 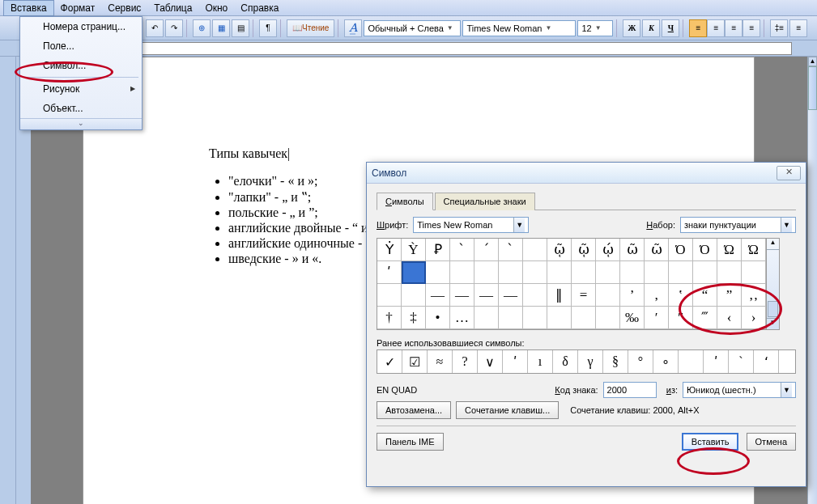 What do you see at coordinates (390, 362) in the screenshot?
I see `recent-char-cell: ✓` at bounding box center [390, 362].